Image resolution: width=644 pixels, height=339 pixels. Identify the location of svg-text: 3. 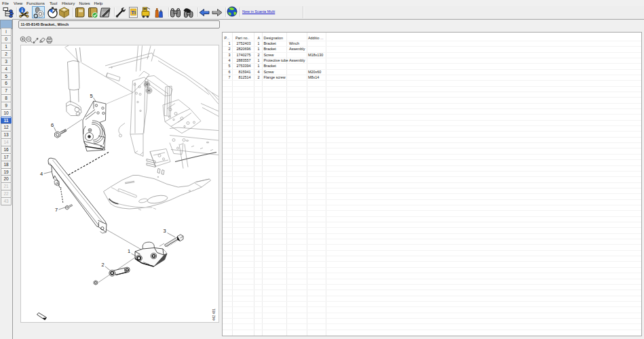
(165, 231).